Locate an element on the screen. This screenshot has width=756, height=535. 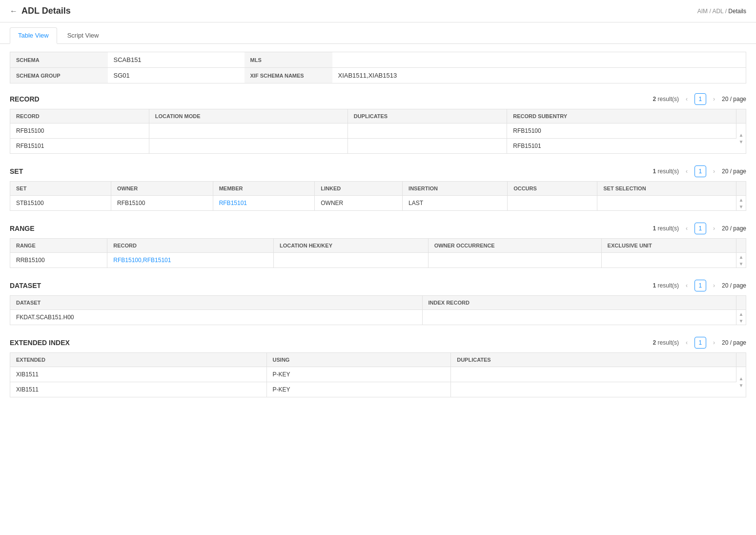
dataset-results: 1 result(s) is located at coordinates (666, 286).